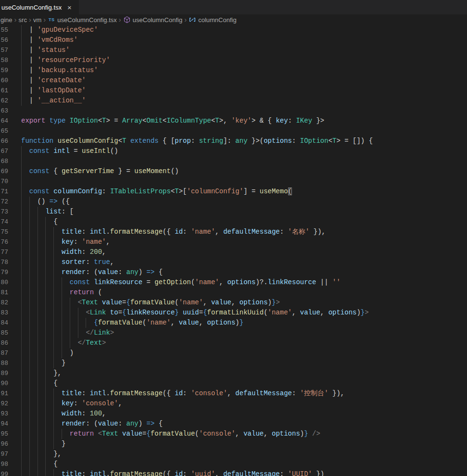 The width and height of the screenshot is (467, 476). Describe the element at coordinates (234, 202) in the screenshot. I see `code-line: 72 () => ({` at that location.